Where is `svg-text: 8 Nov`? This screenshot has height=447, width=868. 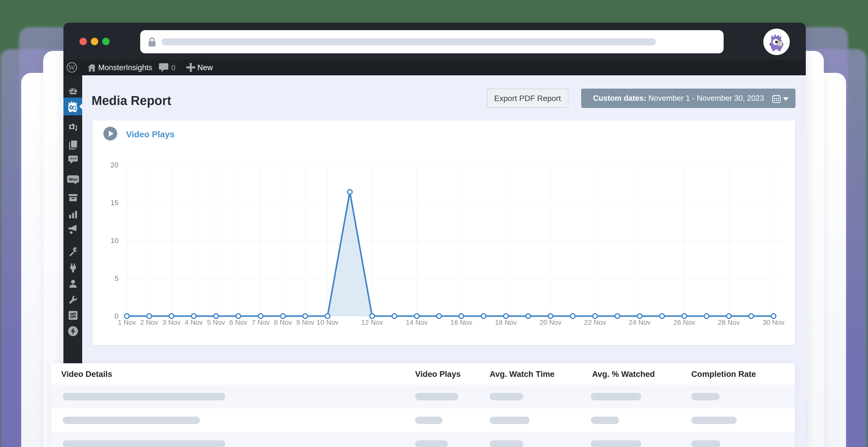
svg-text: 8 Nov is located at coordinates (283, 322).